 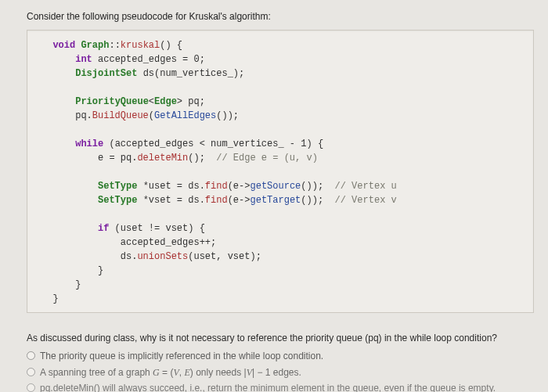 I want to click on option-2-label: A spanning tree of a graph G = (V, E) on…, so click(x=171, y=372).